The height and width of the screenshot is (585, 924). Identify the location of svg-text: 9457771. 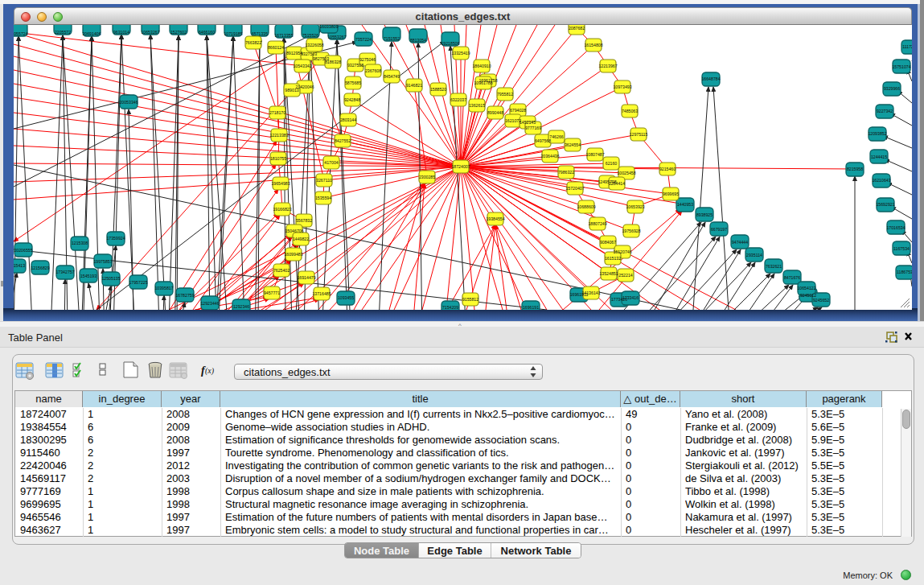
(272, 293).